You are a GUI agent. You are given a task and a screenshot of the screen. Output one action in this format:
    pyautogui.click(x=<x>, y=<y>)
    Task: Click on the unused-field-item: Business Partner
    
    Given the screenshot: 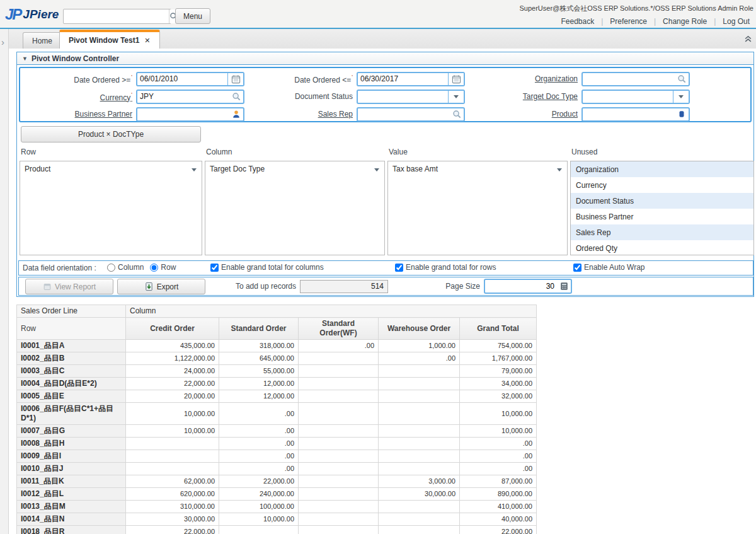 What is the action you would take?
    pyautogui.click(x=662, y=217)
    